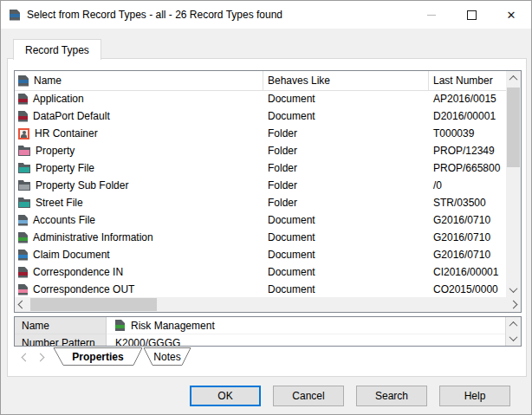 The width and height of the screenshot is (532, 415). Describe the element at coordinates (513, 324) in the screenshot. I see `properties-scroll-up-button` at that location.